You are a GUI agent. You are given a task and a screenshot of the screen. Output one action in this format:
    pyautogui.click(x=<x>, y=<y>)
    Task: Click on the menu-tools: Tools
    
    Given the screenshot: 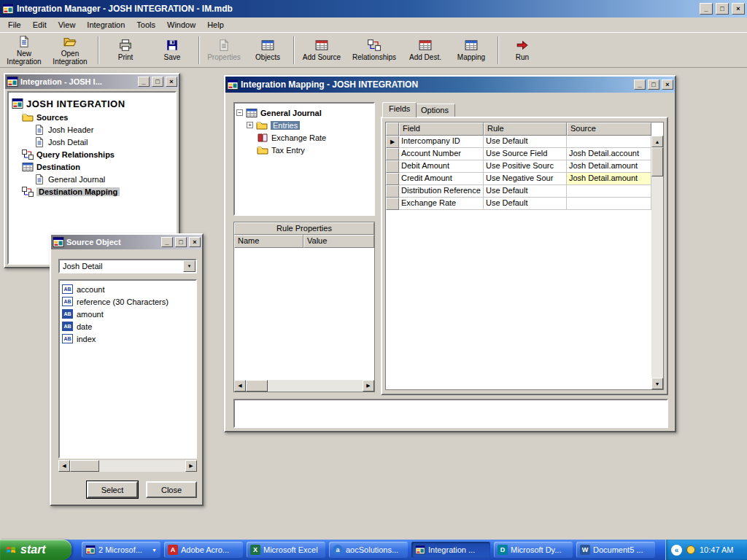 What is the action you would take?
    pyautogui.click(x=146, y=25)
    